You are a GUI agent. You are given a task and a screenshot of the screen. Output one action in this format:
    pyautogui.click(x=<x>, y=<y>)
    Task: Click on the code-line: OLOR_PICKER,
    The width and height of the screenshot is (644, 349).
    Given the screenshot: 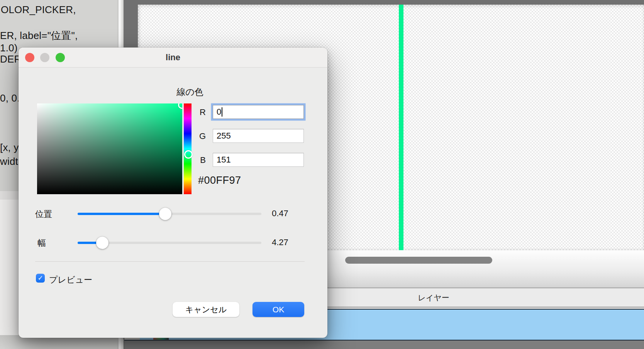 What is the action you would take?
    pyautogui.click(x=39, y=10)
    